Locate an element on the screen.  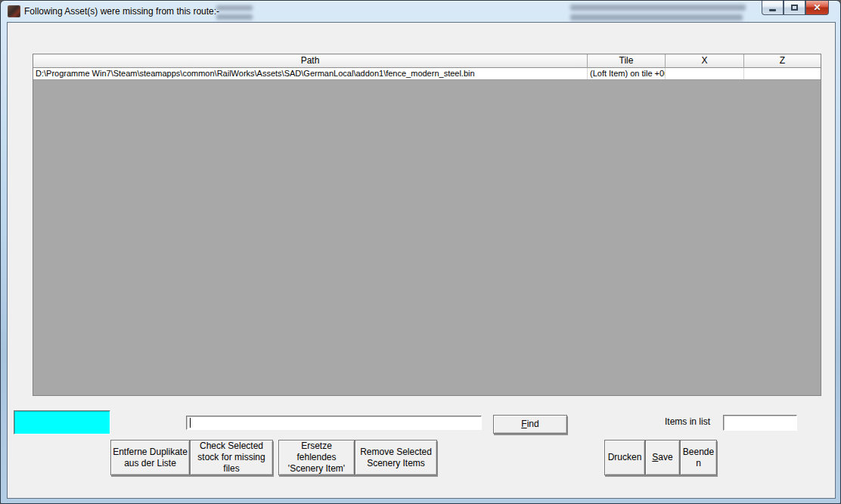
caption-buttons: ✕ is located at coordinates (796, 8).